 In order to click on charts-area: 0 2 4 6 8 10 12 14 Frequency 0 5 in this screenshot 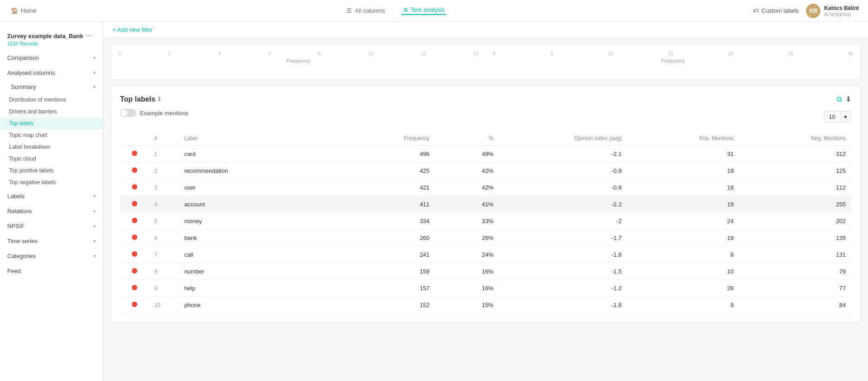, I will do `click(486, 62)`.